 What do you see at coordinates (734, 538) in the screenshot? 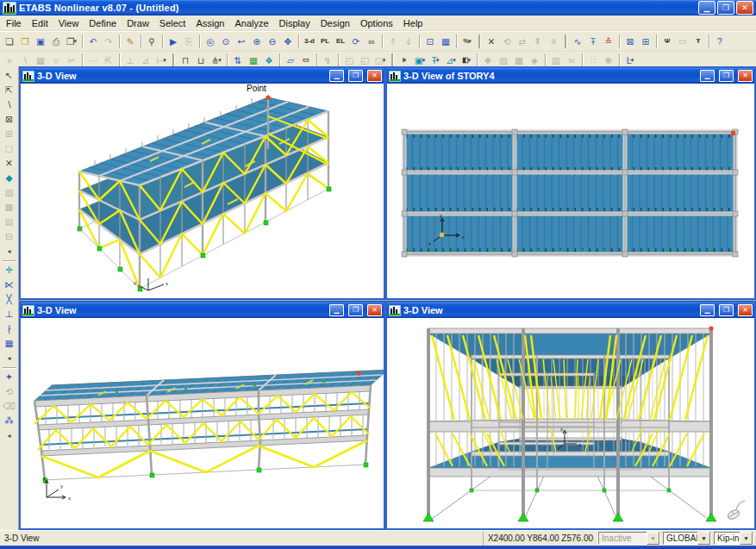
I see `status-units-combo: Kip-in ▾` at bounding box center [734, 538].